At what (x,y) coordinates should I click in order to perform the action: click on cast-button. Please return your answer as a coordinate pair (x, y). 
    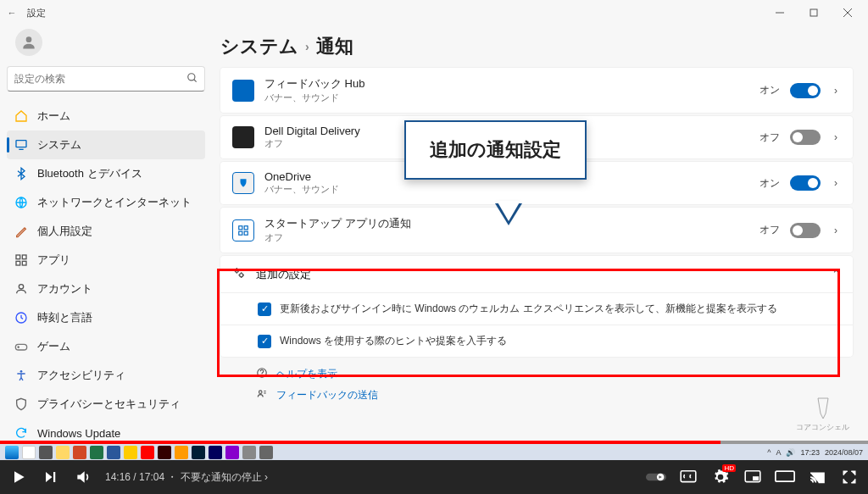
    Looking at the image, I should click on (817, 477).